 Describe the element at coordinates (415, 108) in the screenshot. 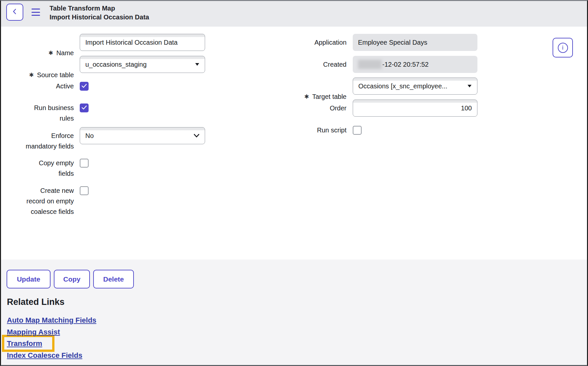

I see `order-input: 100` at that location.